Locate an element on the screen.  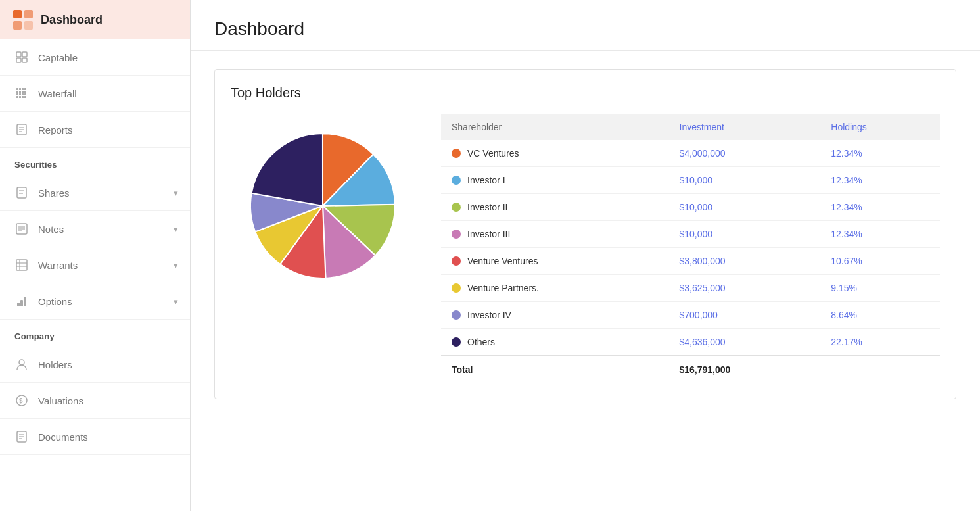
investment-cell: $700,000 is located at coordinates (745, 316).